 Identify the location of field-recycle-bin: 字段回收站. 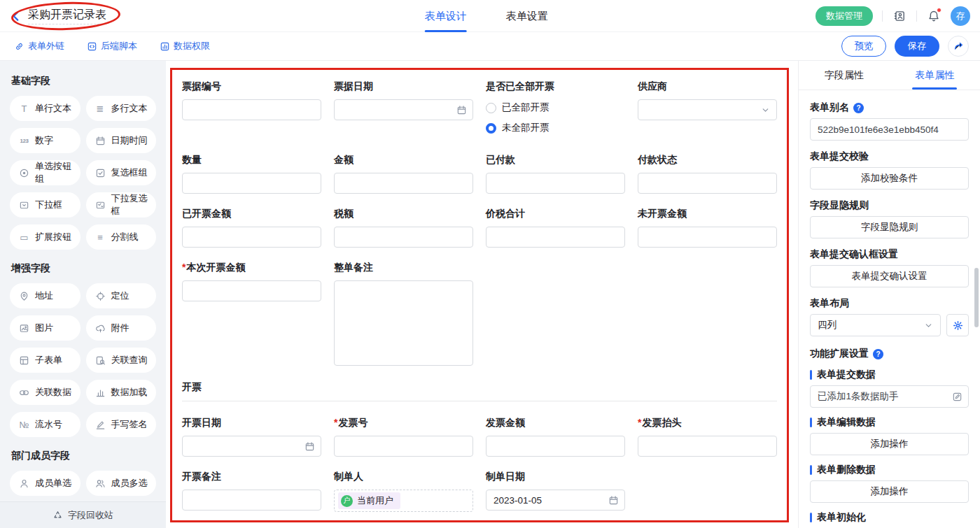
(83, 515).